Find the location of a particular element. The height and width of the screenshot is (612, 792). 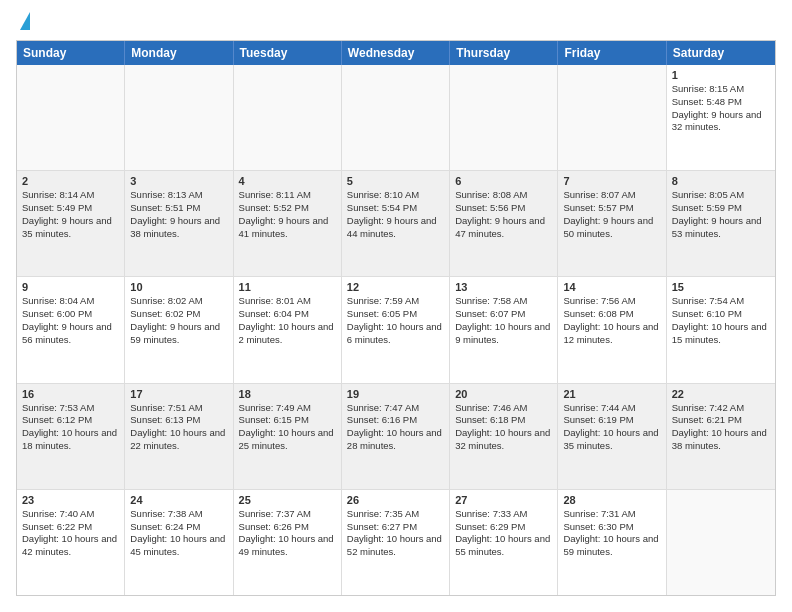

calendar-cell: 22Sunrise: 7:42 AM Sunset: 6:21 PM Dayli… is located at coordinates (721, 436).